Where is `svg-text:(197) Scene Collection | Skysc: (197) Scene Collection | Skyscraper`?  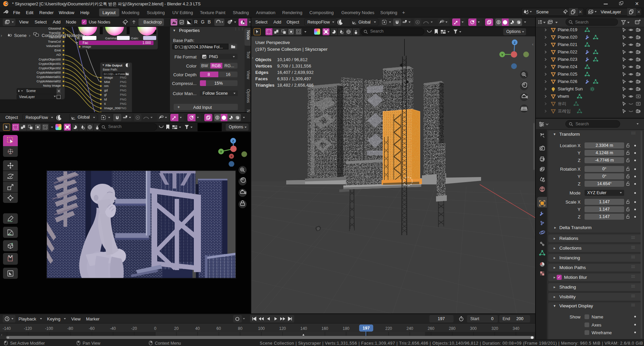
svg-text:(197) Scene Collection | Skysc: (197) Scene Collection | Skyscraper is located at coordinates (292, 49).